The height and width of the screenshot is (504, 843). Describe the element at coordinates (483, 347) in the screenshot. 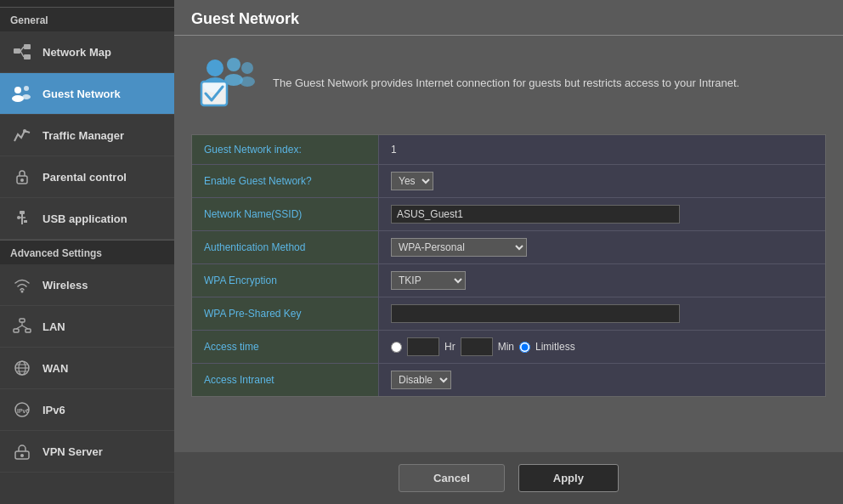

I see `access-time-controls: Hr Min Limitless` at that location.